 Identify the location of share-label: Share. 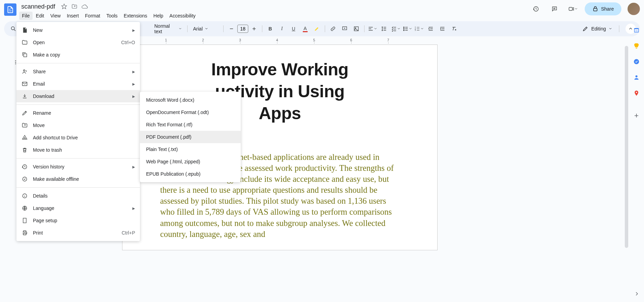
(608, 9).